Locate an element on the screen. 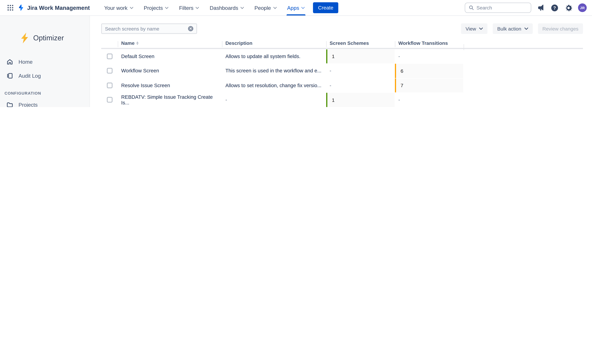 This screenshot has height=364, width=592. jira-brand: Jira Work Management is located at coordinates (54, 8).